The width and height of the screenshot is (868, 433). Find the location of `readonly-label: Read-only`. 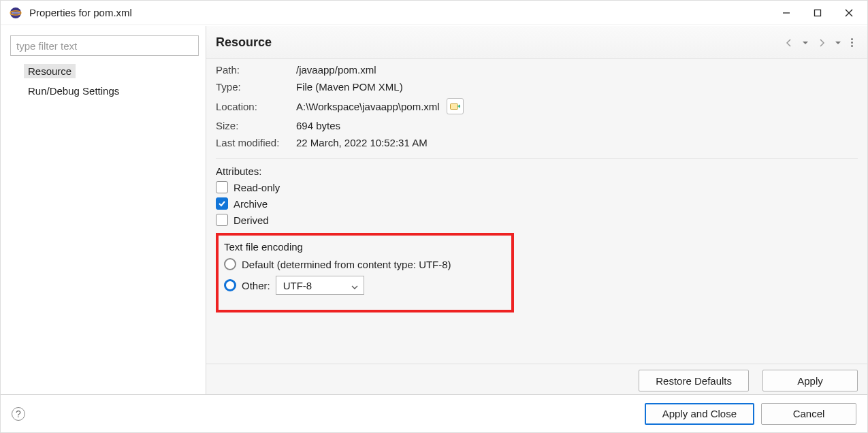

readonly-label: Read-only is located at coordinates (257, 188).